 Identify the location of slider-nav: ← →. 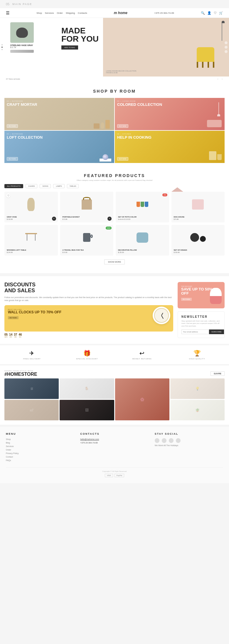
(220, 79).